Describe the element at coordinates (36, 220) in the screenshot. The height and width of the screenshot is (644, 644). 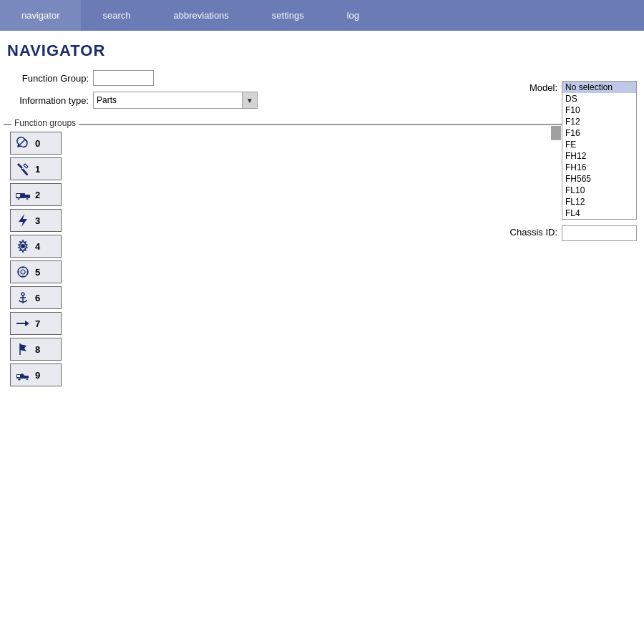
I see `fg-button-3: 3` at that location.